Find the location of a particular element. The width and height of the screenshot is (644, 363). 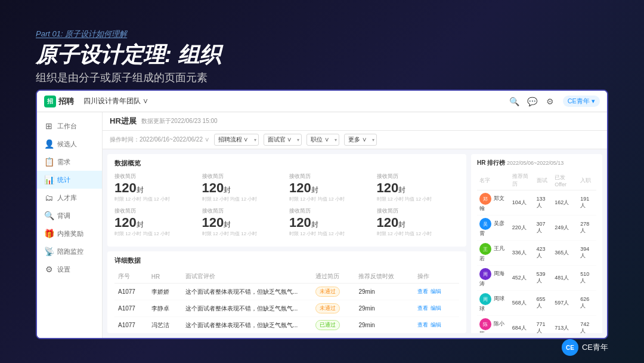

sidebar-item-monitoring: 📡 陪跑监控 is located at coordinates (69, 251).